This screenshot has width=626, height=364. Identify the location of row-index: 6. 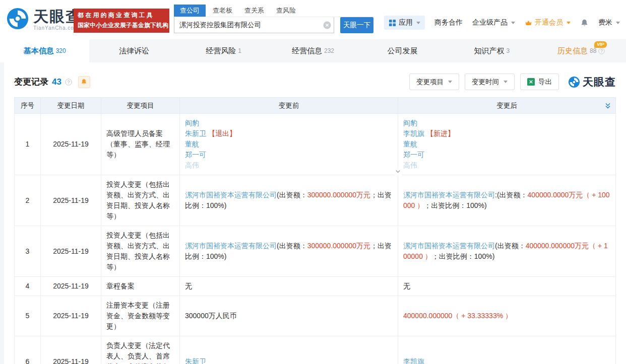
(28, 350).